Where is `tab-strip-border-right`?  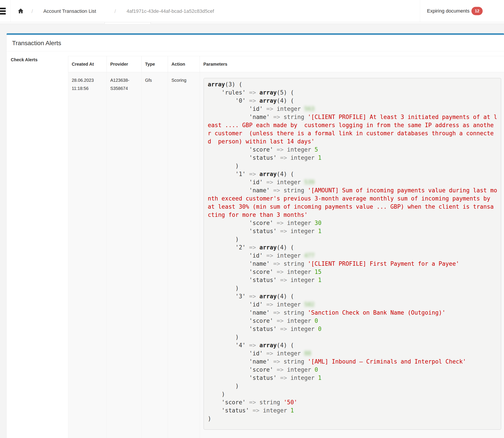 tab-strip-border-right is located at coordinates (327, 23).